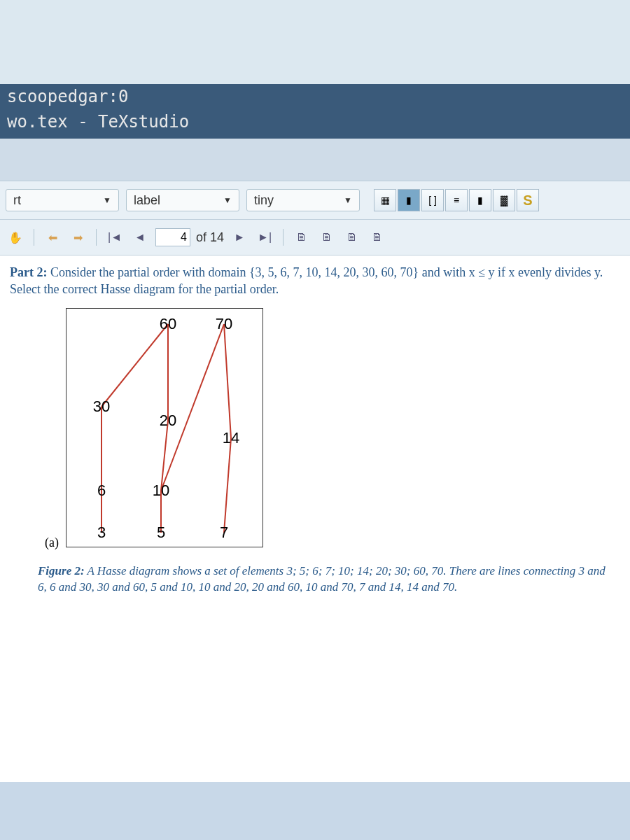  What do you see at coordinates (183, 200) in the screenshot?
I see `dropdown-label-style: label ▼` at bounding box center [183, 200].